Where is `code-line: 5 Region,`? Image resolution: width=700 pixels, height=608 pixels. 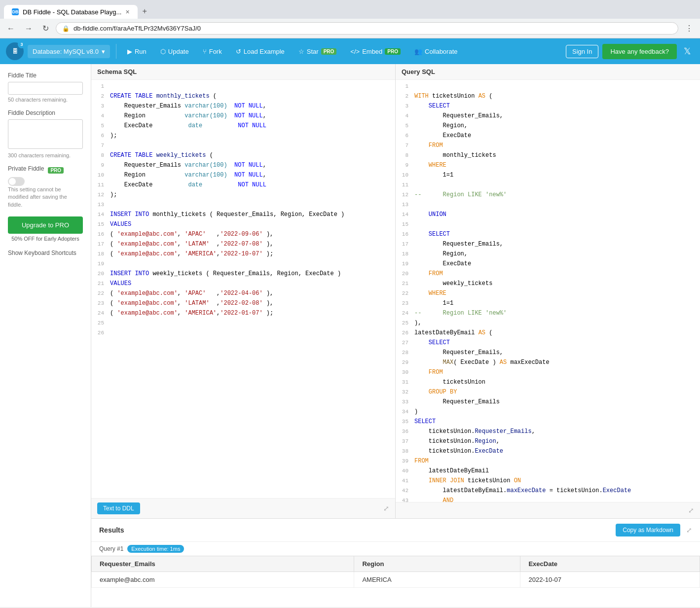 code-line: 5 Region, is located at coordinates (548, 126).